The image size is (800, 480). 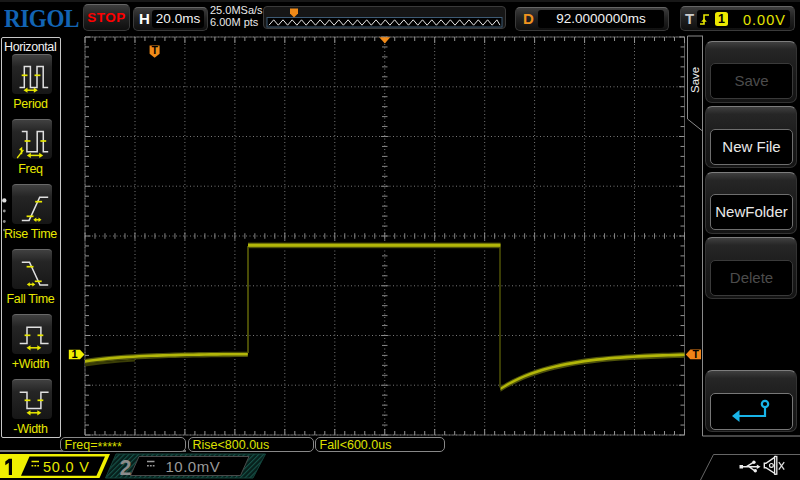 What do you see at coordinates (66, 467) in the screenshot?
I see `svg-text: 50.0 V` at bounding box center [66, 467].